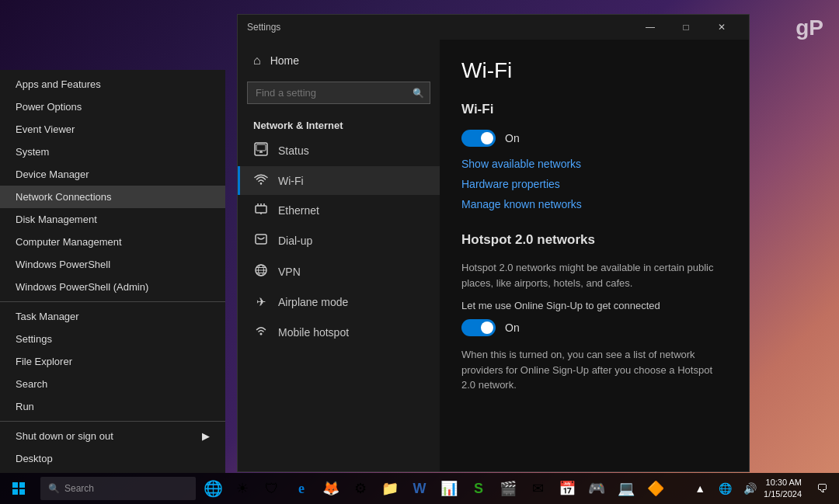 The image size is (839, 504). I want to click on taskbar-search-box: 🔍 Search, so click(118, 488).